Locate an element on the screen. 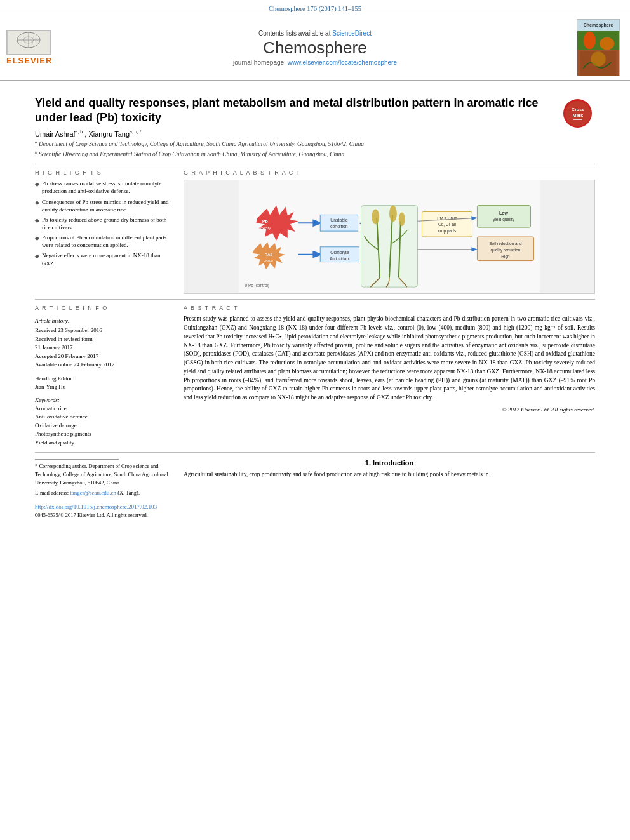 The image size is (630, 840). highlights-abstract-row: H I G H L I G H T S ◆ Pb stress causes o… is located at coordinates (315, 232).